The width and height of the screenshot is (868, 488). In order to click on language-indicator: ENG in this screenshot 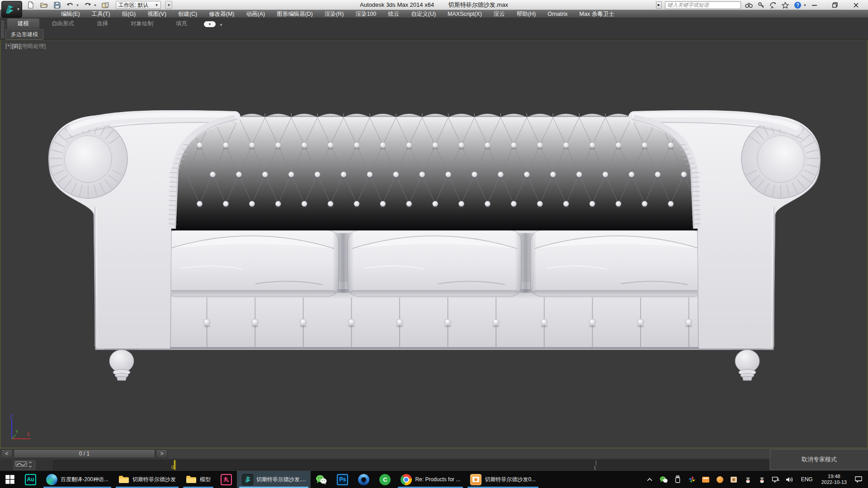, I will do `click(807, 479)`.